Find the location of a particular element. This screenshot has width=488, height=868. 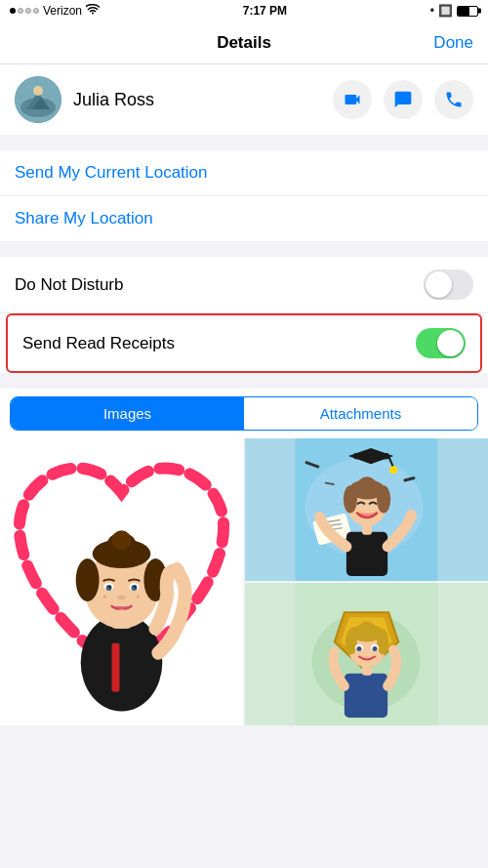

tabs-container: Images Attachments is located at coordinates (244, 414).